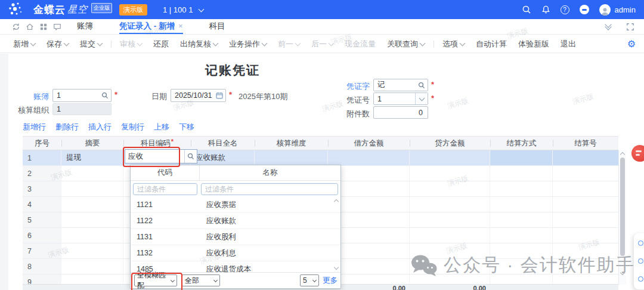  Describe the element at coordinates (236, 205) in the screenshot. I see `dropdown-option: 1121 应收票据` at that location.